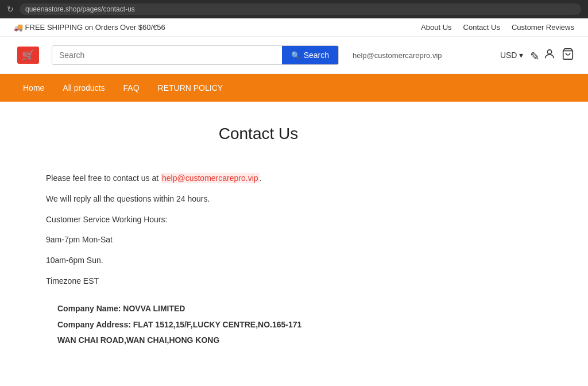 The image size is (588, 386). I want to click on shipping-announcement: 🚚 FREE SHIPPING on Orders Over $60/€56, so click(90, 28).